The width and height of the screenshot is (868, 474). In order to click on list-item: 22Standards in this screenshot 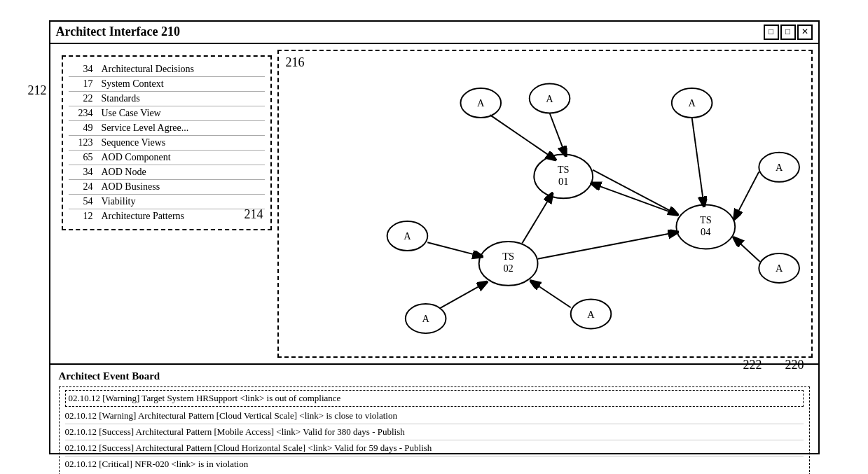, I will do `click(167, 99)`.